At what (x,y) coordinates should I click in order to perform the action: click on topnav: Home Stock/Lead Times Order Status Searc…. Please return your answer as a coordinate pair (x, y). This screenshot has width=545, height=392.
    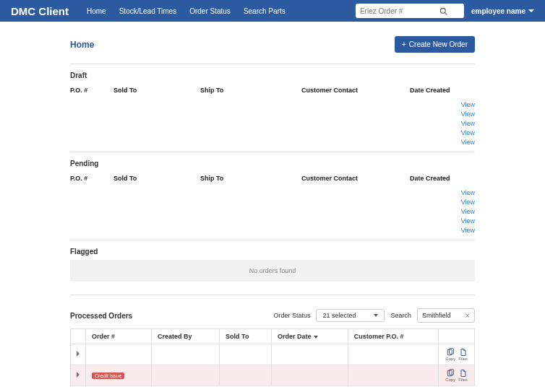
    Looking at the image, I should click on (186, 12).